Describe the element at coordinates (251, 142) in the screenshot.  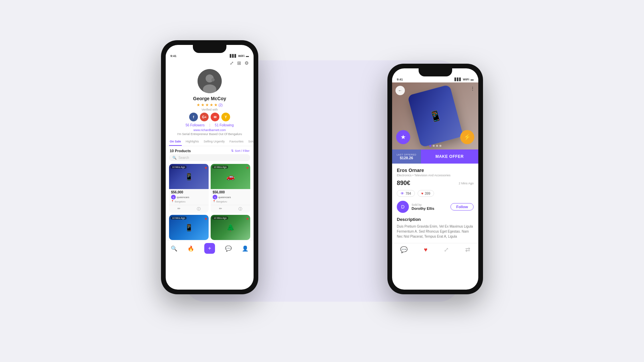
I see `tab-sold: Sold` at that location.